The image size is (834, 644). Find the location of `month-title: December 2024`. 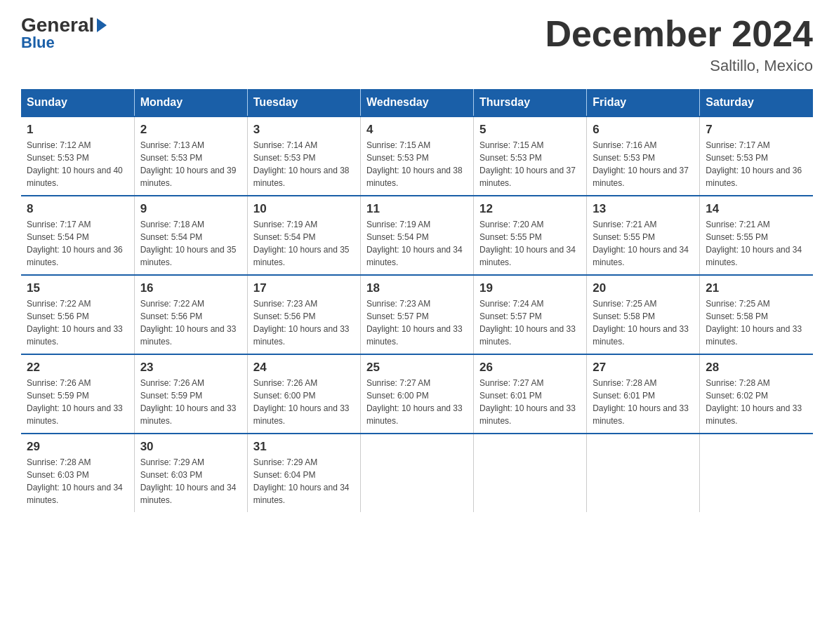

month-title: December 2024 is located at coordinates (679, 34).